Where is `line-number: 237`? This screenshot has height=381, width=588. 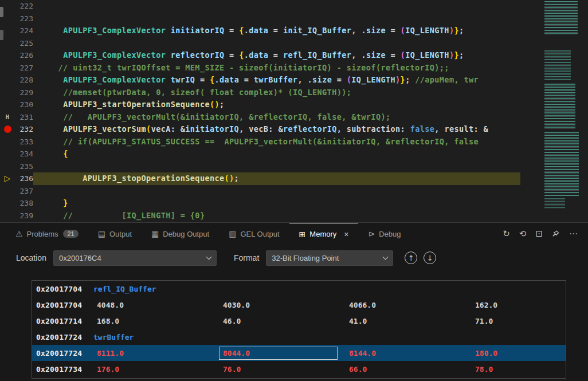
line-number: 237 is located at coordinates (24, 191).